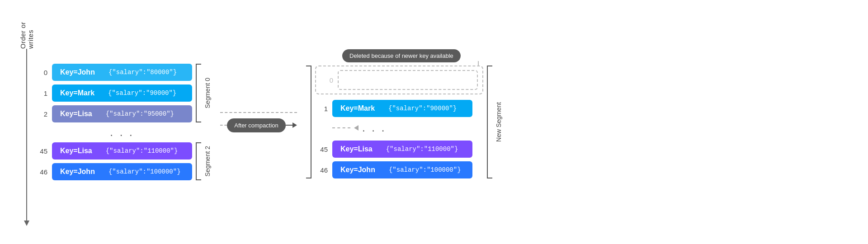 The image size is (868, 244). Describe the element at coordinates (113, 93) in the screenshot. I see `segment0-rows: 0 Key=John {"salary":"80000"} 1 Key=Mark…` at that location.